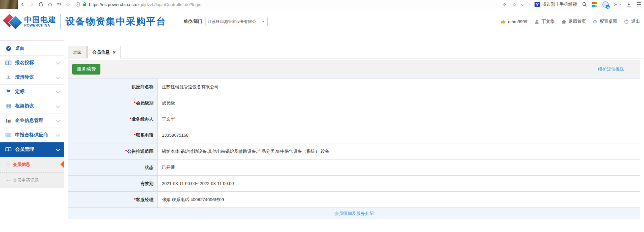 The image size is (644, 232). I want to click on forward-button, so click(32, 4).